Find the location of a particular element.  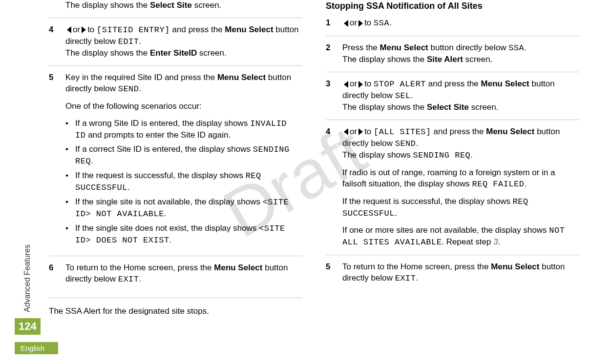

left-step-4: 4 orto [SITEID ENTRY] and press the Menu… is located at coordinates (176, 41).